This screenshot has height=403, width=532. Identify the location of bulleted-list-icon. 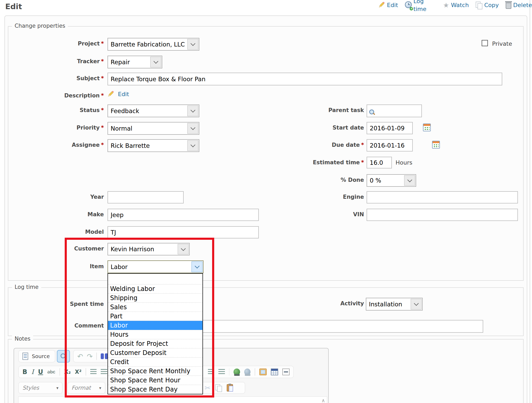
(104, 372).